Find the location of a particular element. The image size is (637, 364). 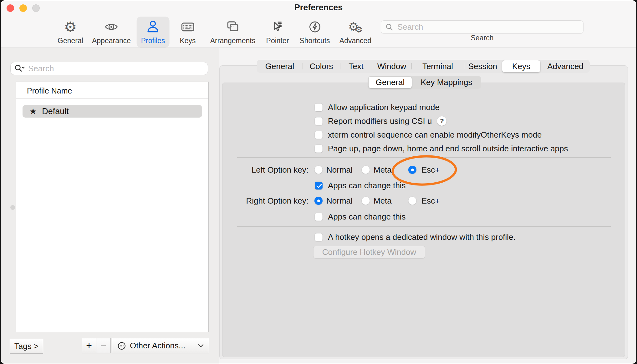

configure-hotkey-window-button: Configure Hotkey Window is located at coordinates (369, 252).